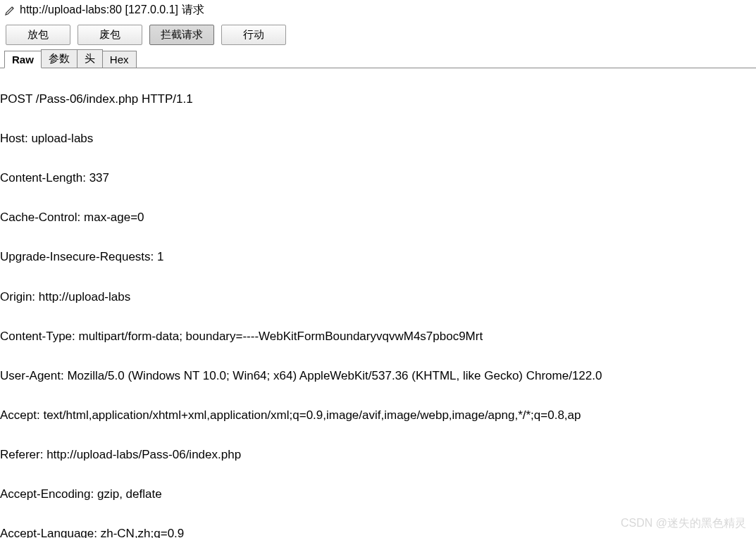 The image size is (756, 538). Describe the element at coordinates (378, 337) in the screenshot. I see `header-content-type: Content-Type: multipart/form-data; bound…` at that location.